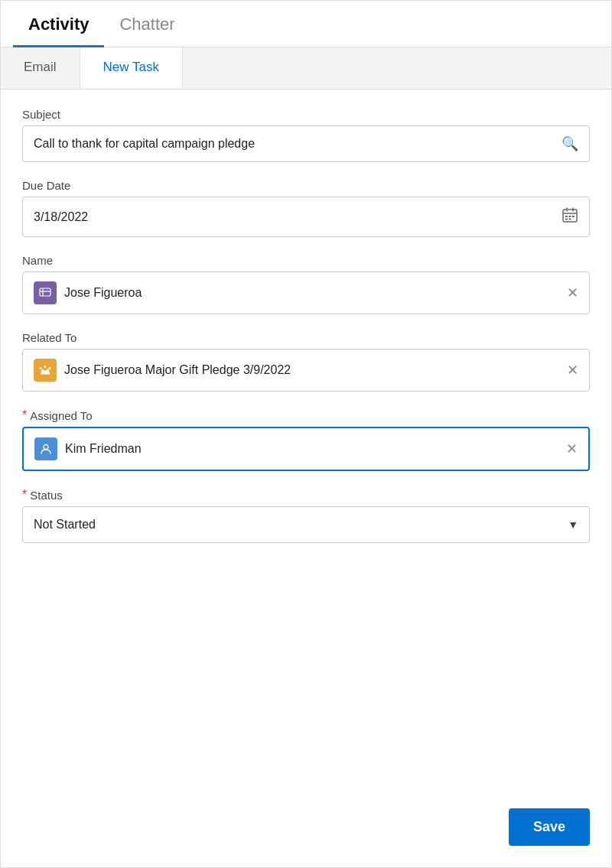 This screenshot has width=612, height=868. Describe the element at coordinates (306, 24) in the screenshot. I see `top-tabs: Activity Chatter` at that location.